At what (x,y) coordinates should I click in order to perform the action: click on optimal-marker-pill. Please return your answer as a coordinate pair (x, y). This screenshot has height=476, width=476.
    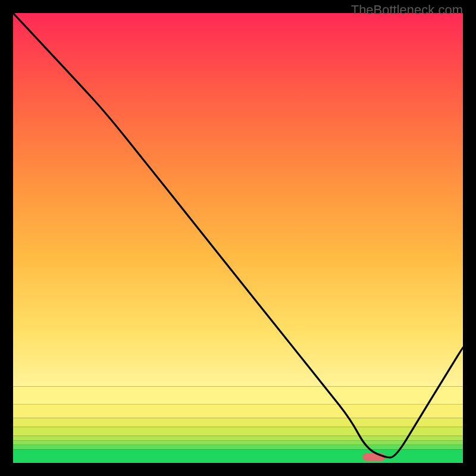
    Looking at the image, I should click on (374, 457).